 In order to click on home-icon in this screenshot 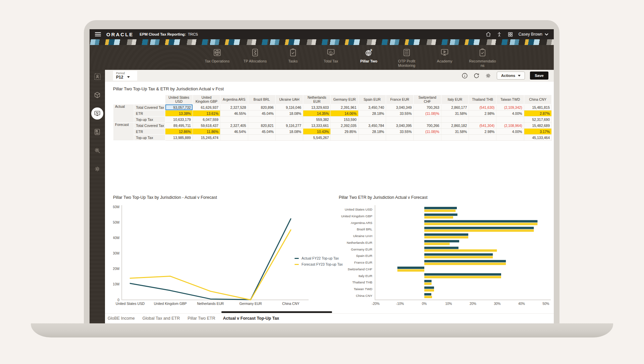, I will do `click(488, 34)`.